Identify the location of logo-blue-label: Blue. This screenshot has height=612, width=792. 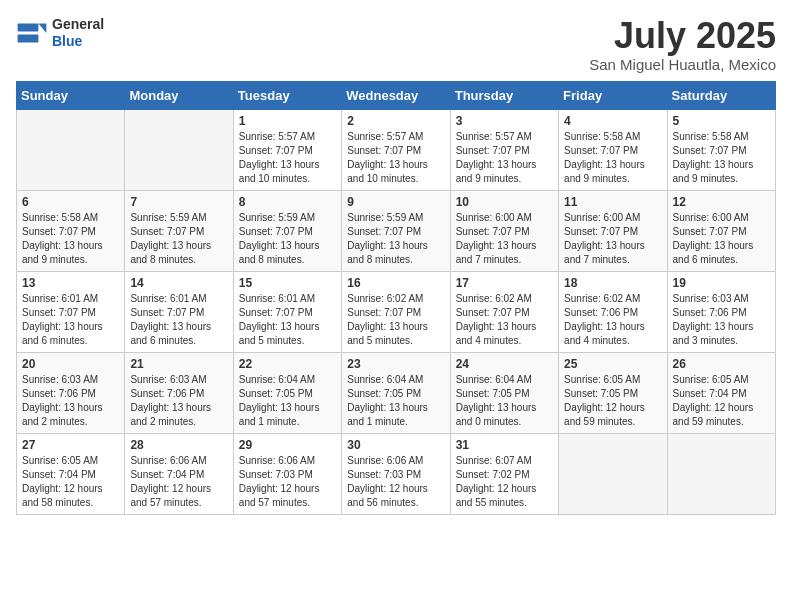
(78, 42).